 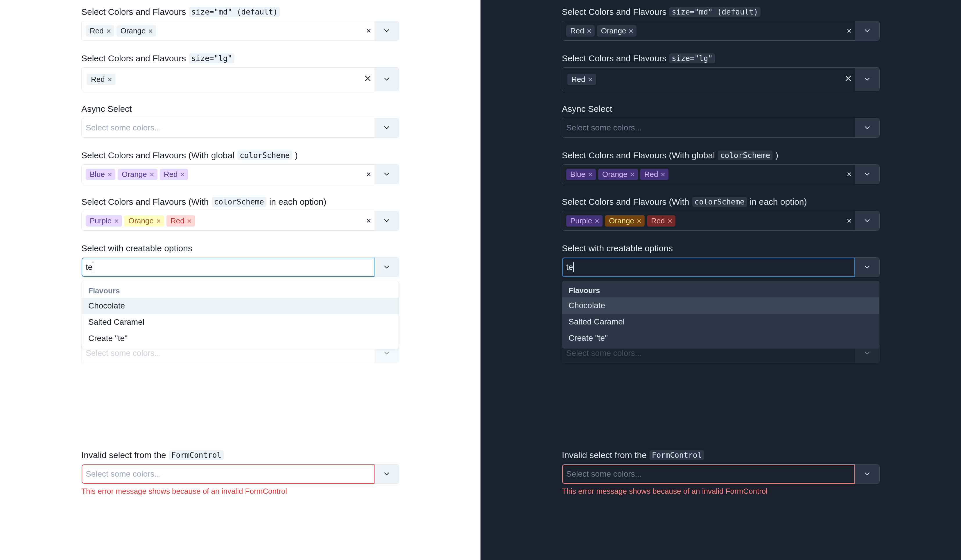 What do you see at coordinates (638, 156) in the screenshot?
I see `field-label: Select Colors and Flavours (With global` at bounding box center [638, 156].